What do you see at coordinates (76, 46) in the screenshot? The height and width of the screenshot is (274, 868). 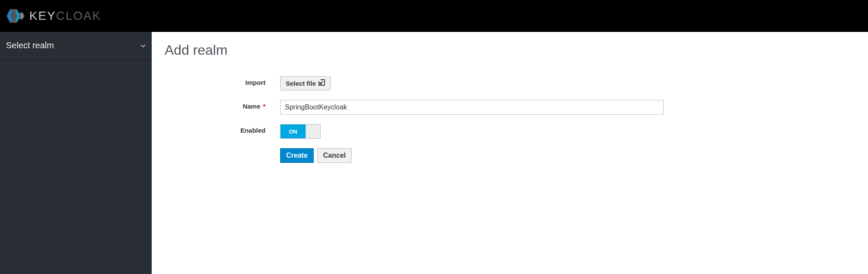 I see `realm-selector: Select realm` at bounding box center [76, 46].